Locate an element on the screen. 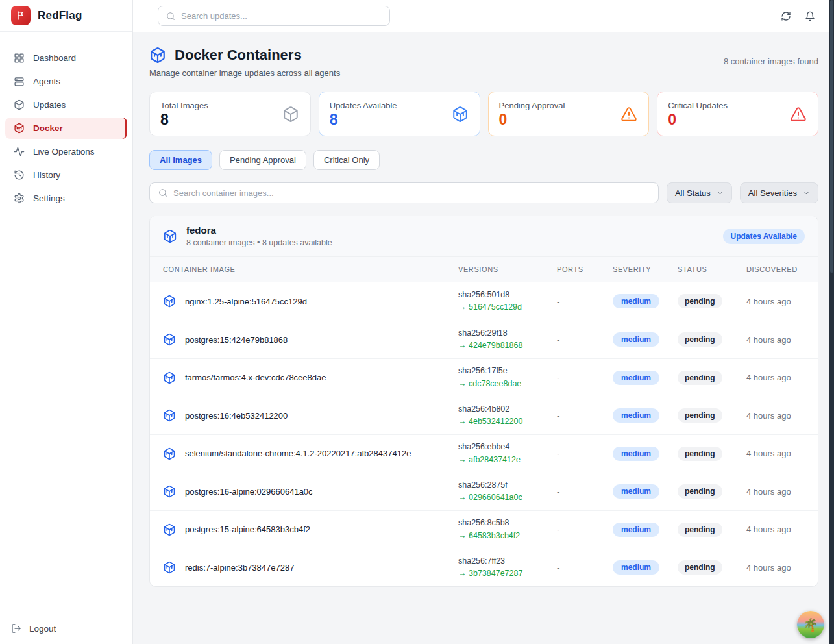  sidebar-item-dashboard: Dashboard is located at coordinates (66, 58).